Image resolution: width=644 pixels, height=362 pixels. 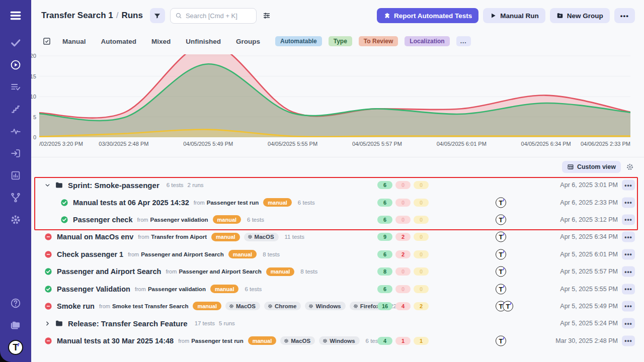 I want to click on status-failed-icon, so click(x=48, y=237).